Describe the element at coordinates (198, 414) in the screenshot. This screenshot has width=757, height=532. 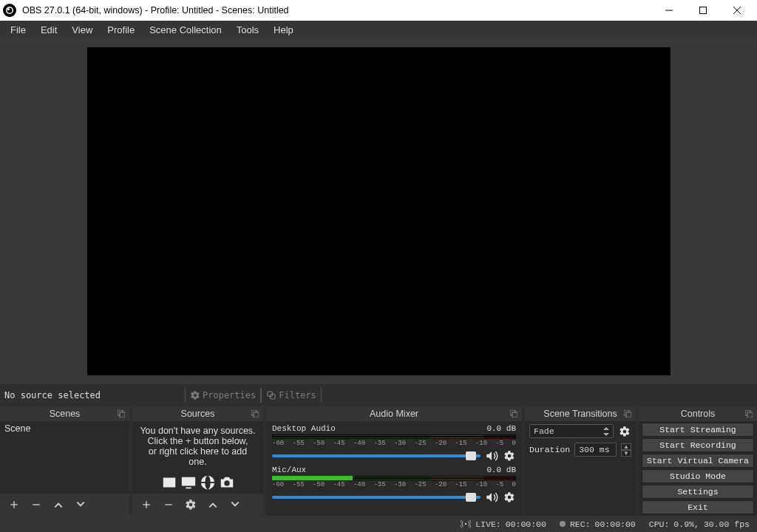
I see `sources-title: Sources` at that location.